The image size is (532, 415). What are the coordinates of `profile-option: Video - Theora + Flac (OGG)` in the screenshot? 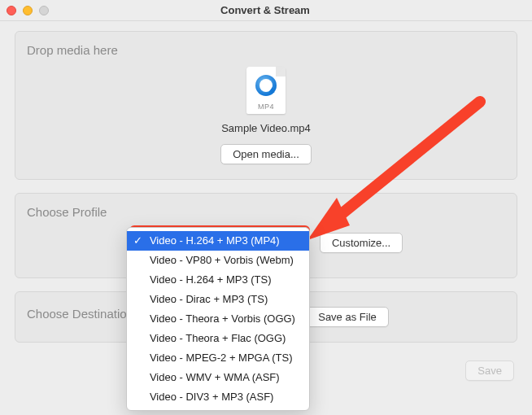 It's located at (218, 339).